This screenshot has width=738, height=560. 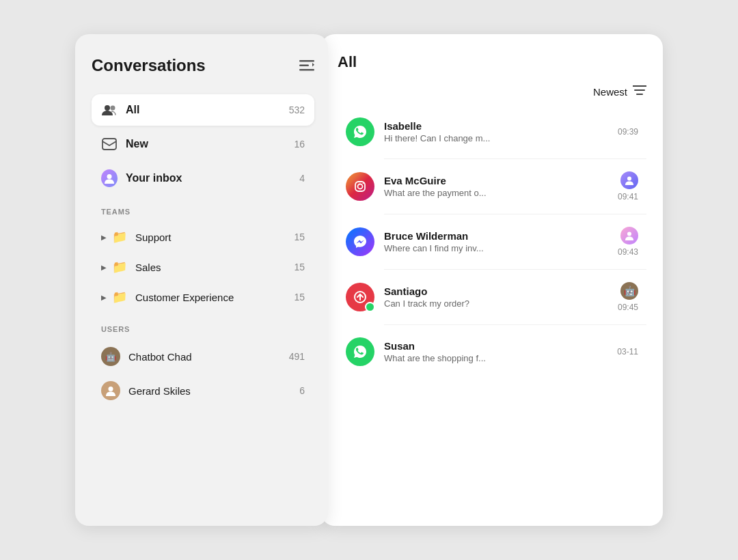 I want to click on conv-content-susan: Susan What are the shopping f..., so click(x=497, y=352).